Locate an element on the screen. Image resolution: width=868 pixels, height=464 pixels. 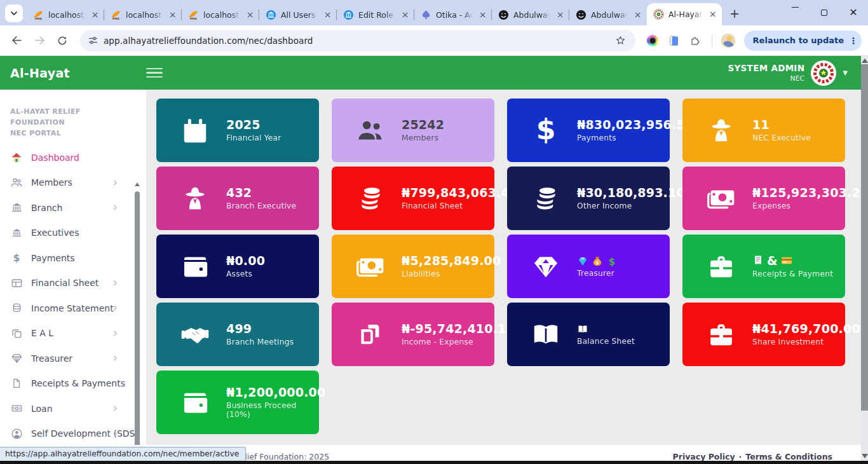
relaunch-label: Relaunch to update is located at coordinates (798, 41).